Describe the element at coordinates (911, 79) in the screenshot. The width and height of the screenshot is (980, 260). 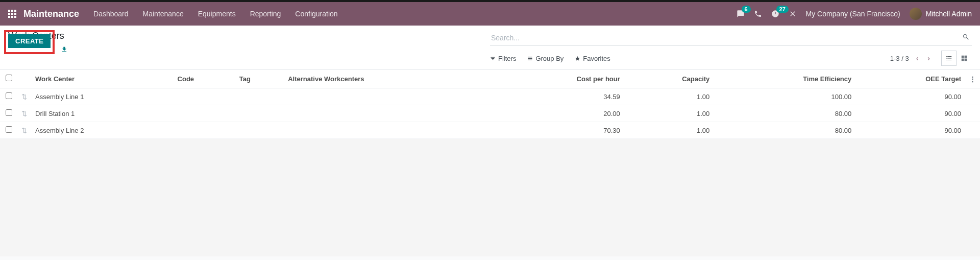
I see `col-oee: OEE Target` at that location.